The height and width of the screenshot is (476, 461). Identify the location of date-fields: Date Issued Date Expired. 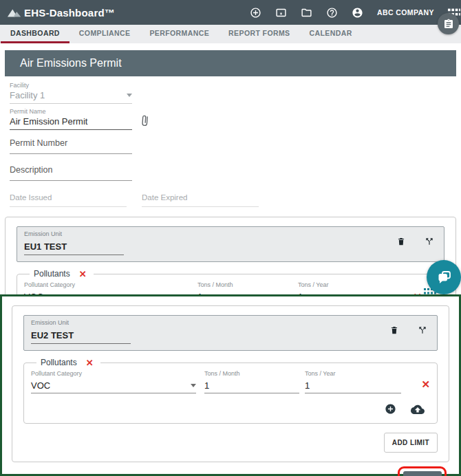
(233, 200).